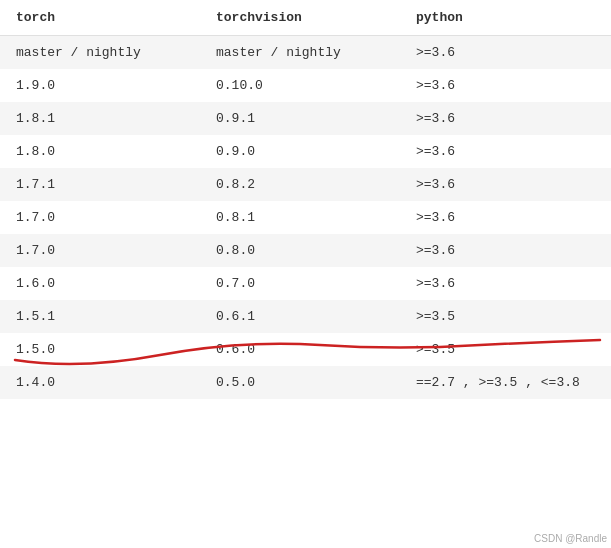 The width and height of the screenshot is (611, 548). What do you see at coordinates (100, 184) in the screenshot?
I see `cell-torch: 1.7.1` at bounding box center [100, 184].